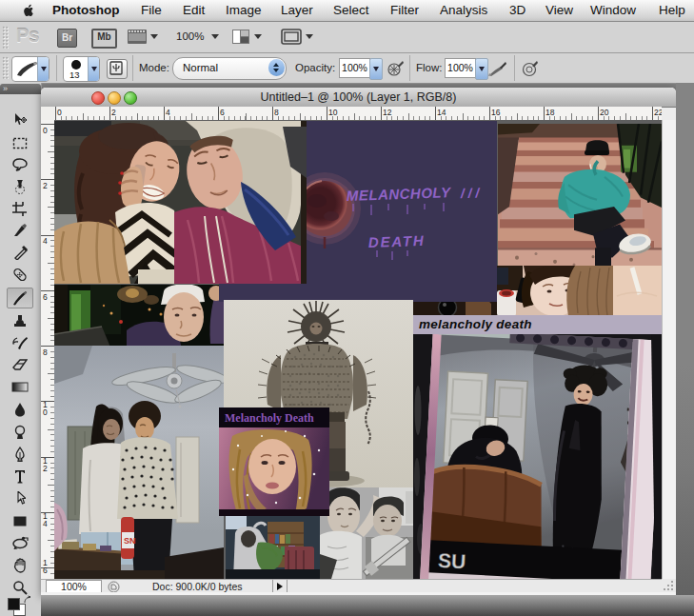 The image size is (694, 616). I want to click on svg-text: SN, so click(129, 541).